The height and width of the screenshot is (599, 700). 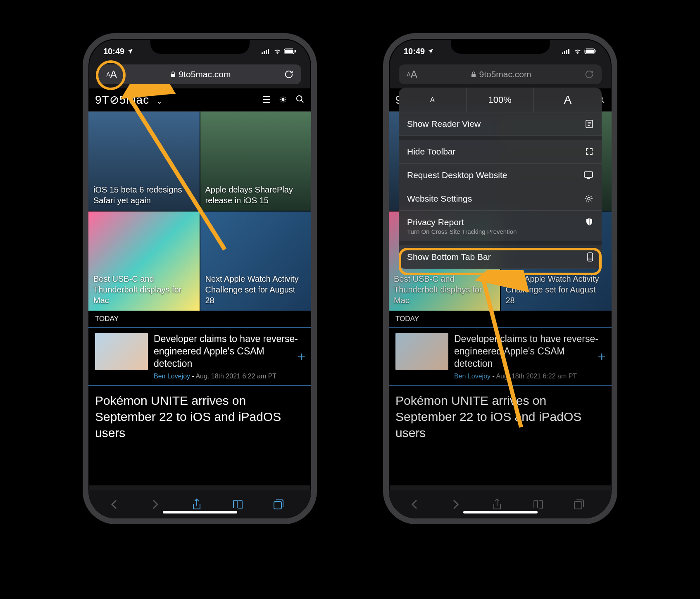 I want to click on annotation-highlight-rect, so click(x=500, y=261).